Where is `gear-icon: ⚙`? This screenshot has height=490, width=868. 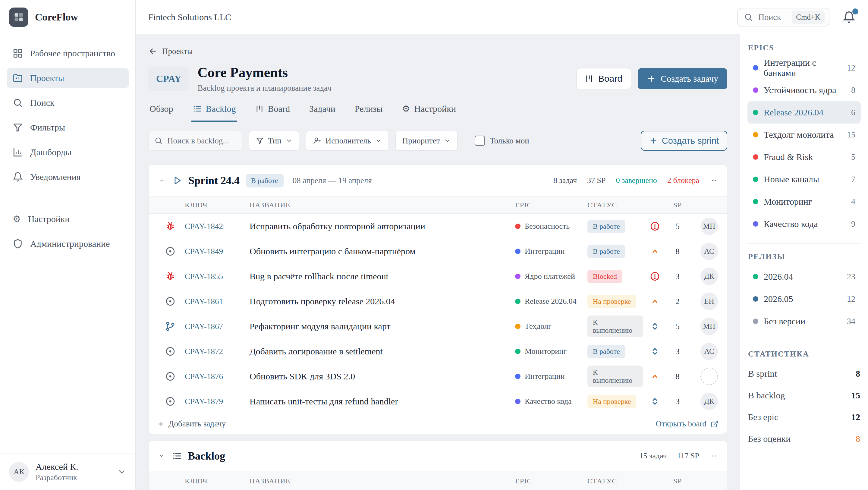 gear-icon: ⚙ is located at coordinates (406, 109).